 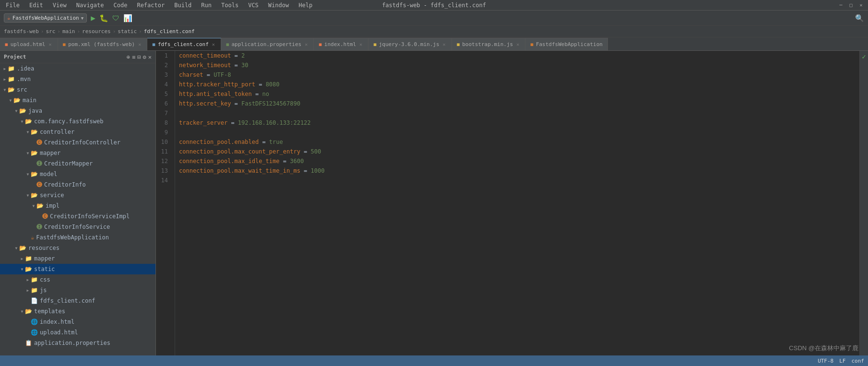 What do you see at coordinates (78, 322) in the screenshot?
I see `tree-item-index-html: 🌐 index.html` at bounding box center [78, 322].